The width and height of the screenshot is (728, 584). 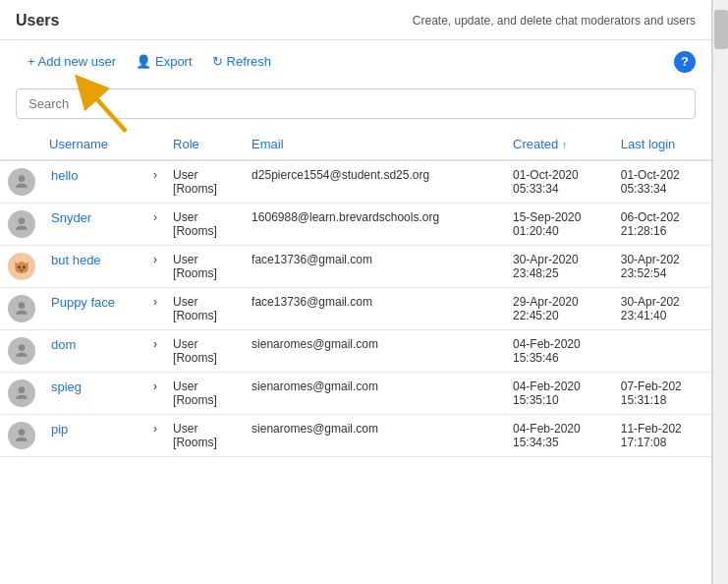 I want to click on username-link: hello, so click(x=65, y=175).